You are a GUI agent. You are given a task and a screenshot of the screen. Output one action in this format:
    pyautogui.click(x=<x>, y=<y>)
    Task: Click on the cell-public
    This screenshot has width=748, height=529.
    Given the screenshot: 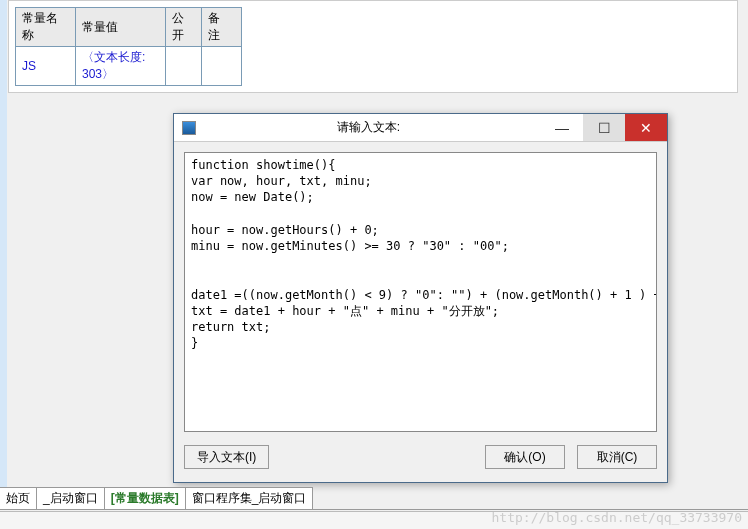 What is the action you would take?
    pyautogui.click(x=184, y=66)
    